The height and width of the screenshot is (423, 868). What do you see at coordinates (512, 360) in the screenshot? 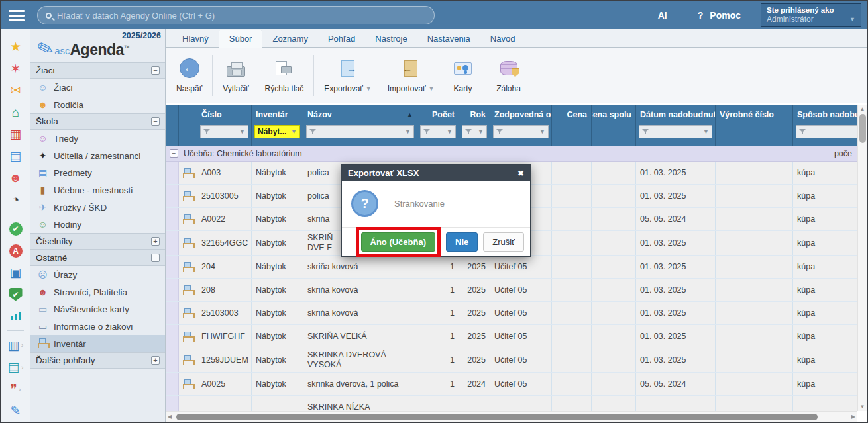
I see `table-row: 1259JDUEMNábytokSKRINKA DVEROVÁ VYSOKÁ12…` at bounding box center [512, 360].